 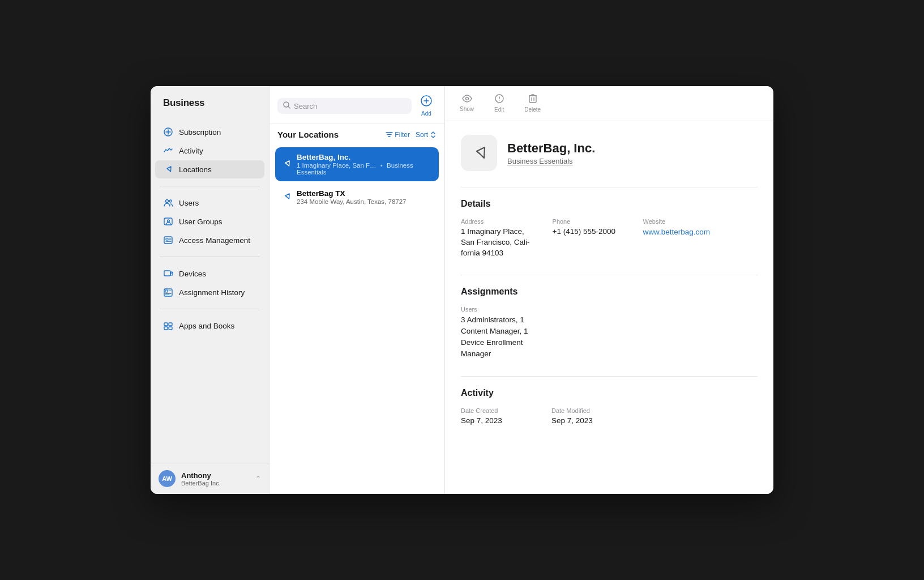 What do you see at coordinates (350, 106) in the screenshot?
I see `search-input` at bounding box center [350, 106].